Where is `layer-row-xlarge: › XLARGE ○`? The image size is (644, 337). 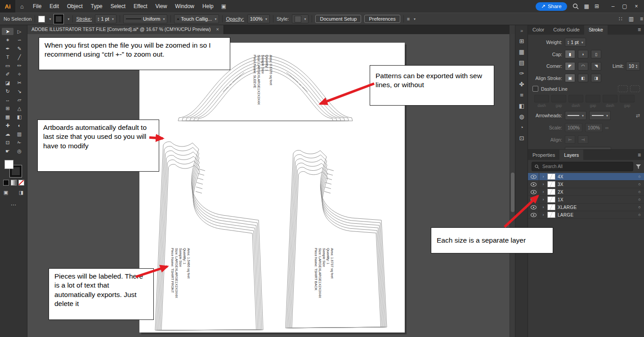
layer-row-xlarge: › XLARGE ○ is located at coordinates (586, 208).